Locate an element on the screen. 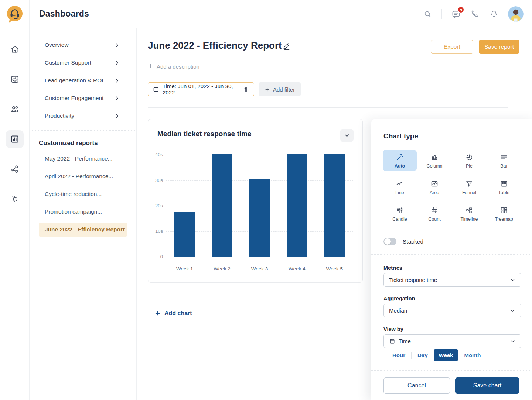  y-axis-tick: 20s is located at coordinates (156, 206).